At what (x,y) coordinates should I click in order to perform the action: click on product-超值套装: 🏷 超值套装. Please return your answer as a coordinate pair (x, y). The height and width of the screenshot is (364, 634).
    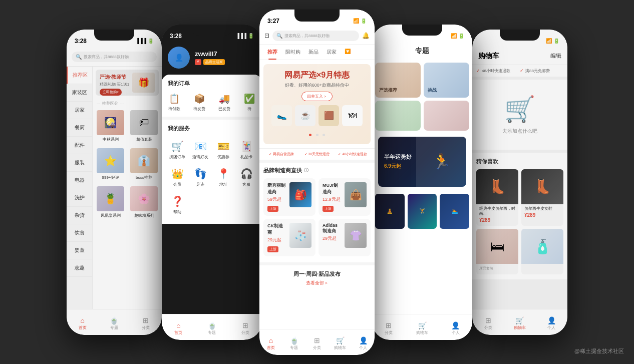
    Looking at the image, I should click on (144, 126).